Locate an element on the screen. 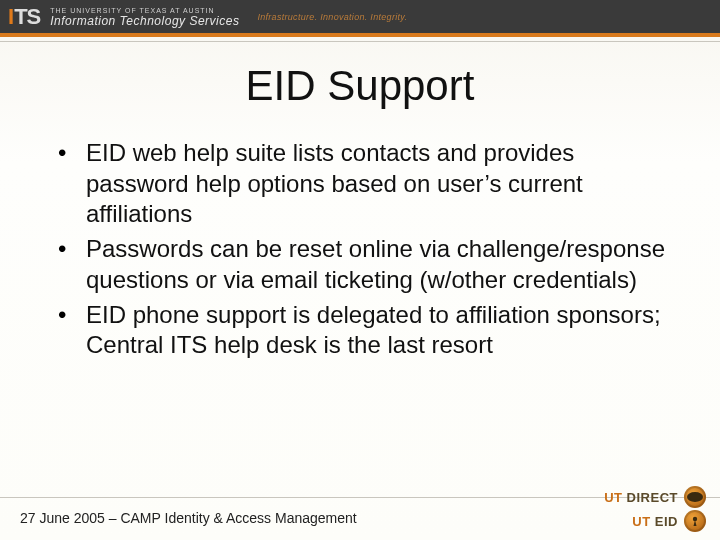 The width and height of the screenshot is (720, 540). department-name: Information Technology Services is located at coordinates (144, 21).